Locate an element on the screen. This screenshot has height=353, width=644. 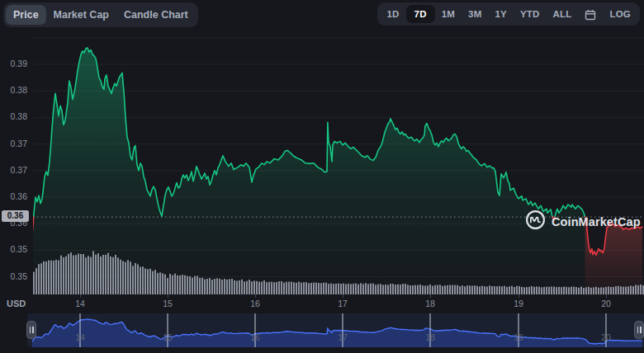
tab-price: Price is located at coordinates (26, 15).